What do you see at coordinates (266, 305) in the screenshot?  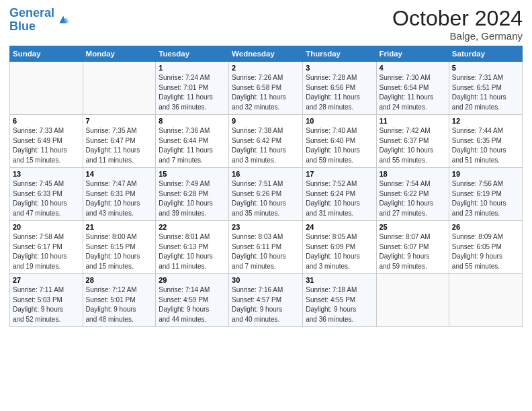 I see `day-info: Sunrise: 7:16 AM Sunset: 4:57 PM Dayligh…` at bounding box center [266, 305].